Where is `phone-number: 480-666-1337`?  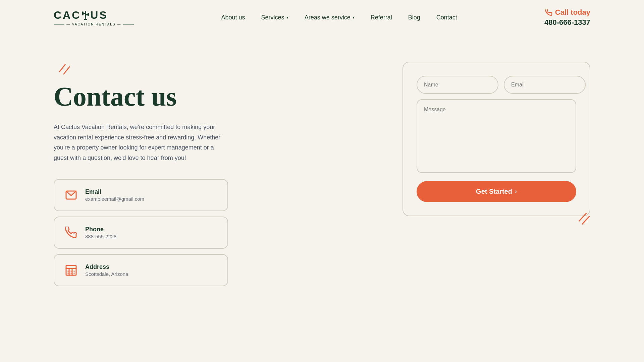
phone-number: 480-666-1337 is located at coordinates (568, 22).